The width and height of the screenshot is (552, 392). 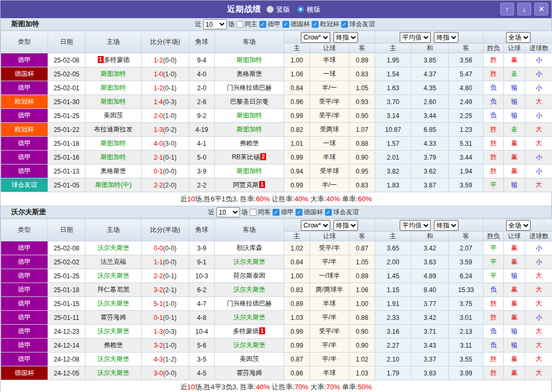 What do you see at coordinates (158, 373) in the screenshot?
I see `full-score: 3-0` at bounding box center [158, 373].